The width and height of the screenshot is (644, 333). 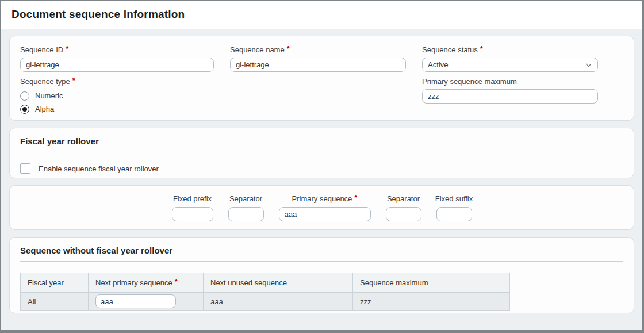 What do you see at coordinates (322, 254) in the screenshot?
I see `sequence-without-rollover-heading: Sequence without fiscal year rollover` at bounding box center [322, 254].